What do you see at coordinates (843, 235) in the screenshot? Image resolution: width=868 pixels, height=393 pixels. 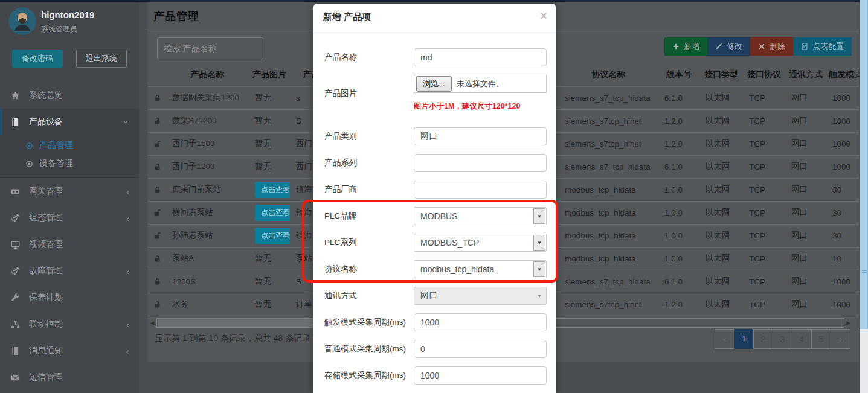 I see `cell-trigger: 30` at bounding box center [843, 235].